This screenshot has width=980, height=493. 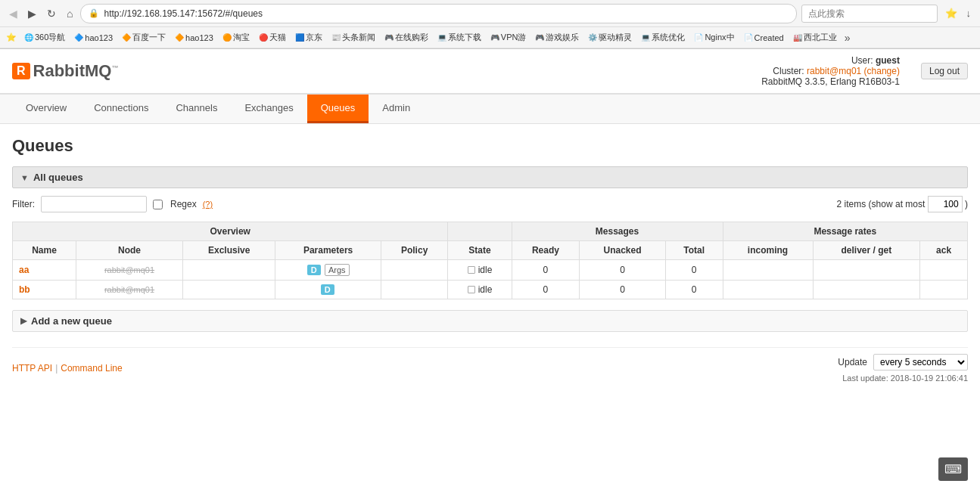 What do you see at coordinates (714, 38) in the screenshot?
I see `bookmark-nginx: 📄Nginx中` at bounding box center [714, 38].